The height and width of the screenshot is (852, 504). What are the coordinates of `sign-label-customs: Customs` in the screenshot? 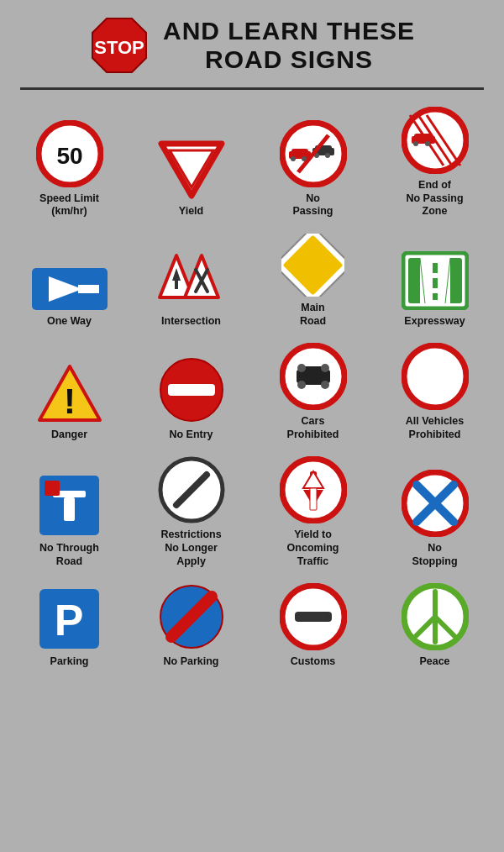 It's located at (312, 662).